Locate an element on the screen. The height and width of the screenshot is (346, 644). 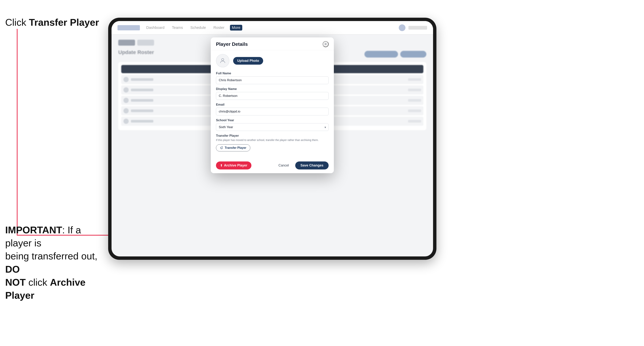
photo-upload-row: Upload Photo is located at coordinates (272, 61).